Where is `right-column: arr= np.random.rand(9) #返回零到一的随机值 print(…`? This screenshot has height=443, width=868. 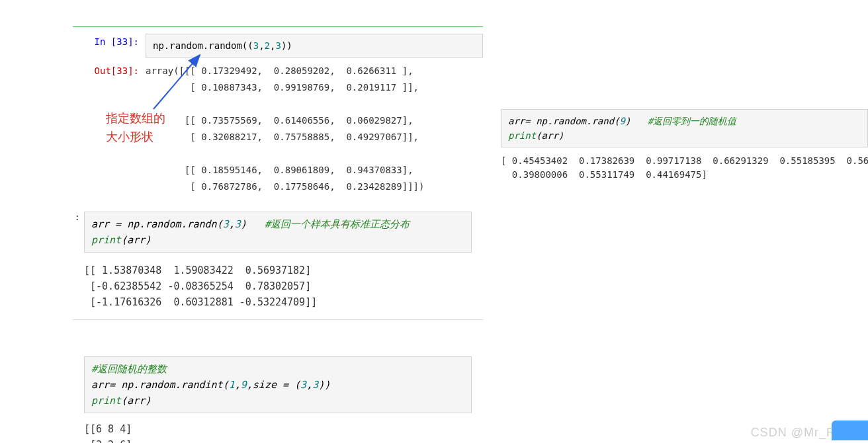 right-column: arr= np.random.rand(9) #返回零到一的随机值 print(… is located at coordinates (684, 145).